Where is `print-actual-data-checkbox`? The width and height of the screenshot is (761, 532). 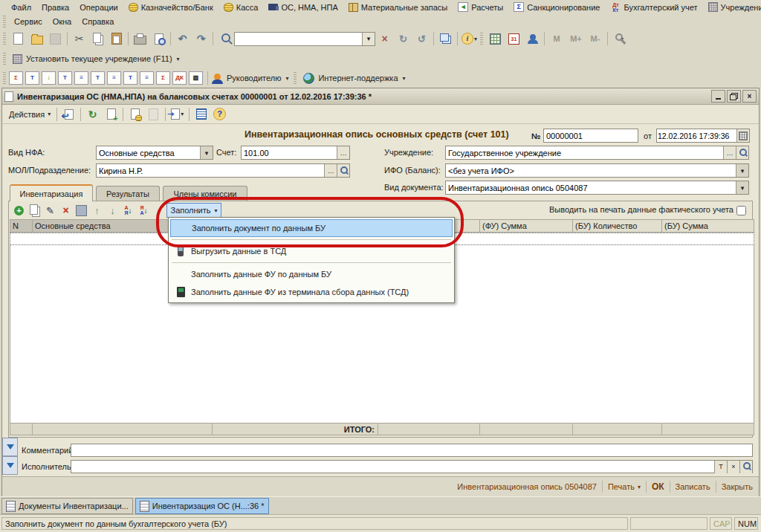
print-actual-data-checkbox is located at coordinates (742, 211).